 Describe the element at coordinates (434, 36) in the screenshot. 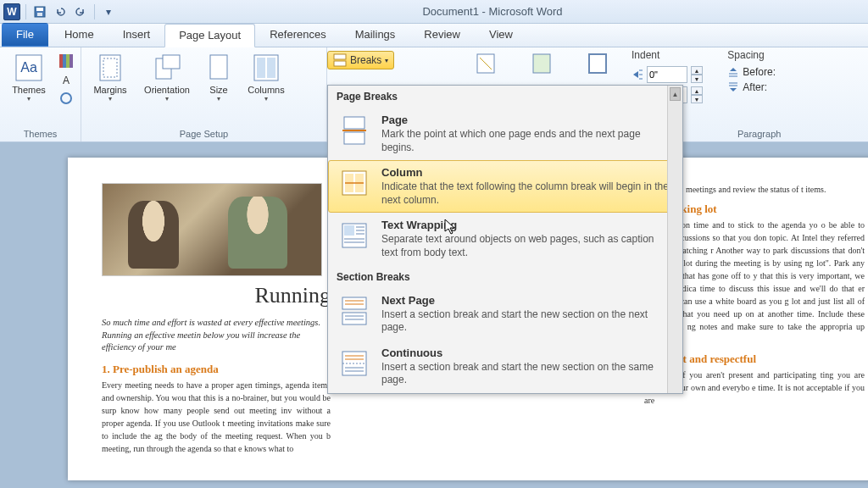

I see `ribbon-tabs: File Home Insert Page Layout References …` at that location.